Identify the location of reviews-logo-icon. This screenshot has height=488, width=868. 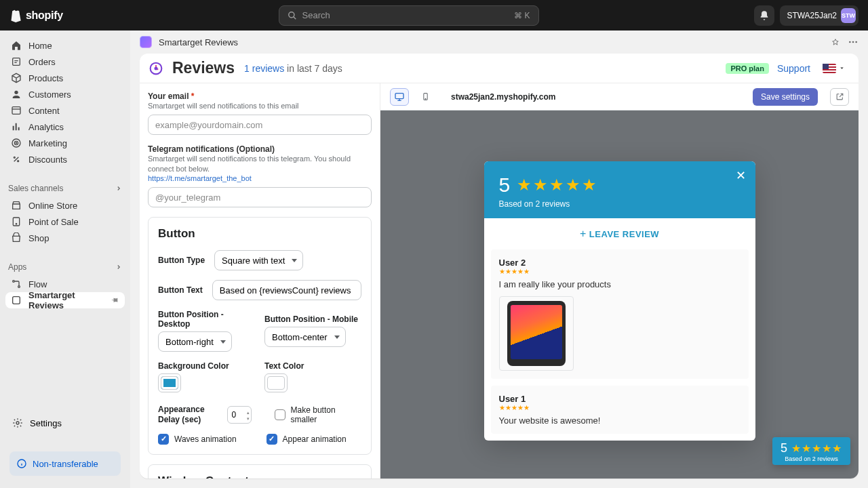
(156, 68).